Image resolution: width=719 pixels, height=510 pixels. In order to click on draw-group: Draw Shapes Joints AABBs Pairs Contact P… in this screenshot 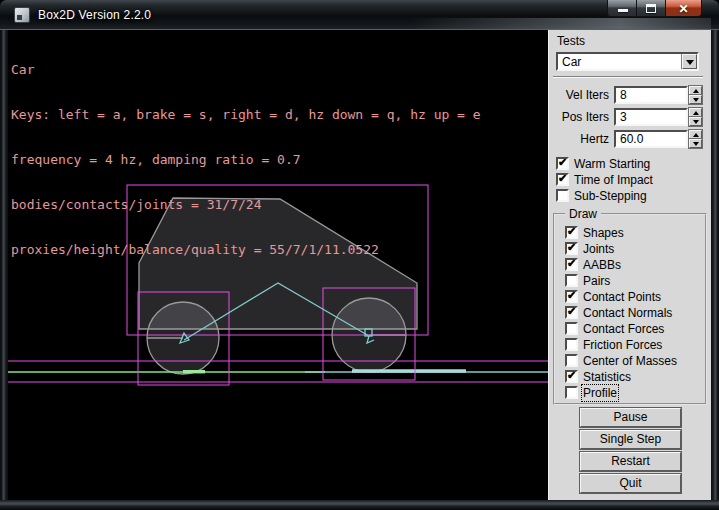, I will do `click(630, 309)`.